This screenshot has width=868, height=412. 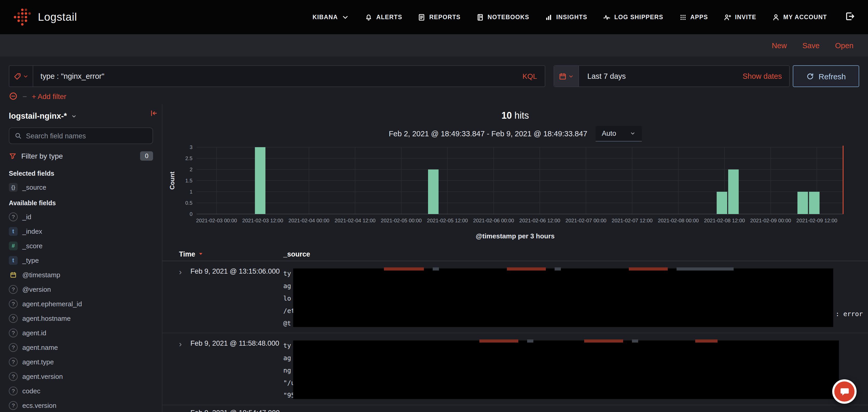 I want to click on field-_id: ?_id, so click(x=81, y=217).